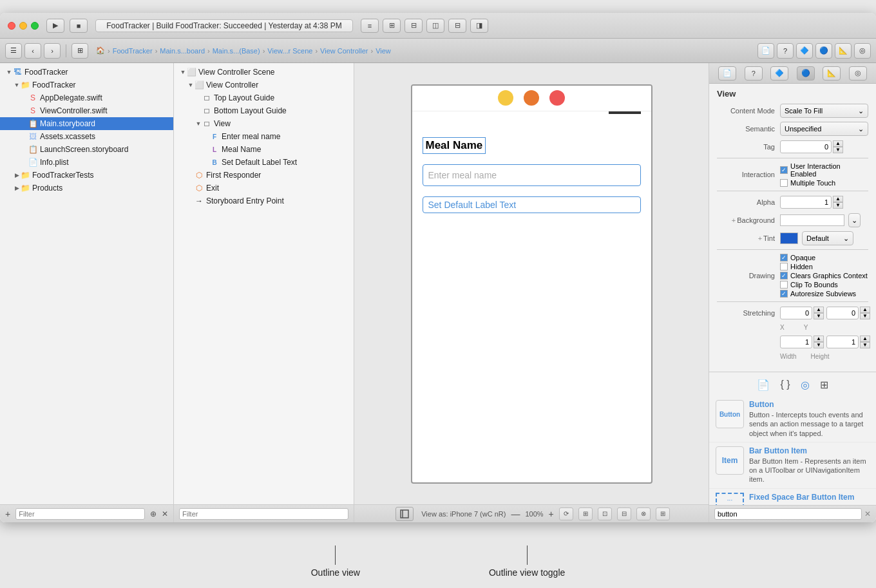 The image size is (876, 588). I want to click on h-dec: ▼, so click(865, 345).